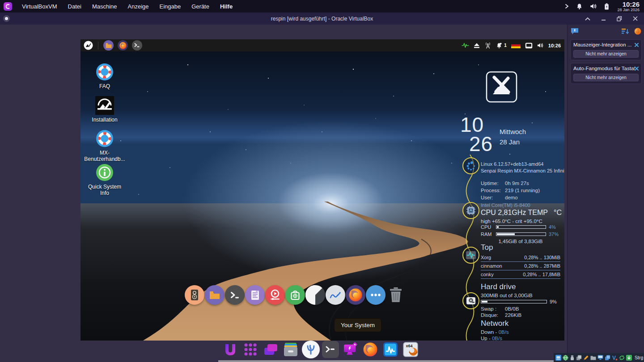  Describe the element at coordinates (593, 6) in the screenshot. I see `volume-icon` at that location.